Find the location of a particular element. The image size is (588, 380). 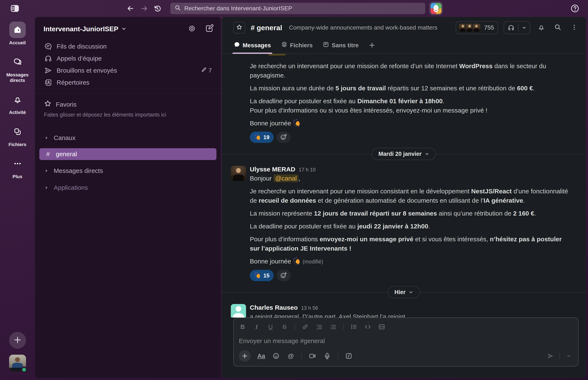

message-paragraph: La mission représente 12 jours de travai… is located at coordinates (410, 213).